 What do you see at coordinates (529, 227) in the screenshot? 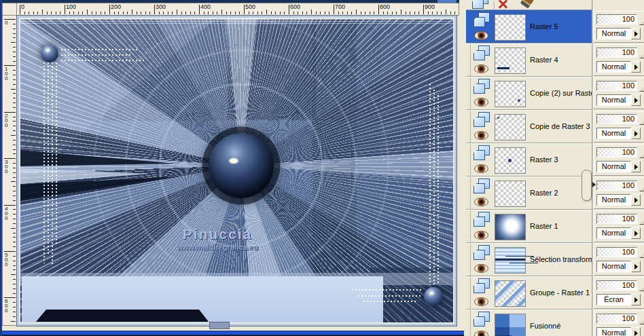
I see `layer-row: Raster 1` at bounding box center [529, 227].